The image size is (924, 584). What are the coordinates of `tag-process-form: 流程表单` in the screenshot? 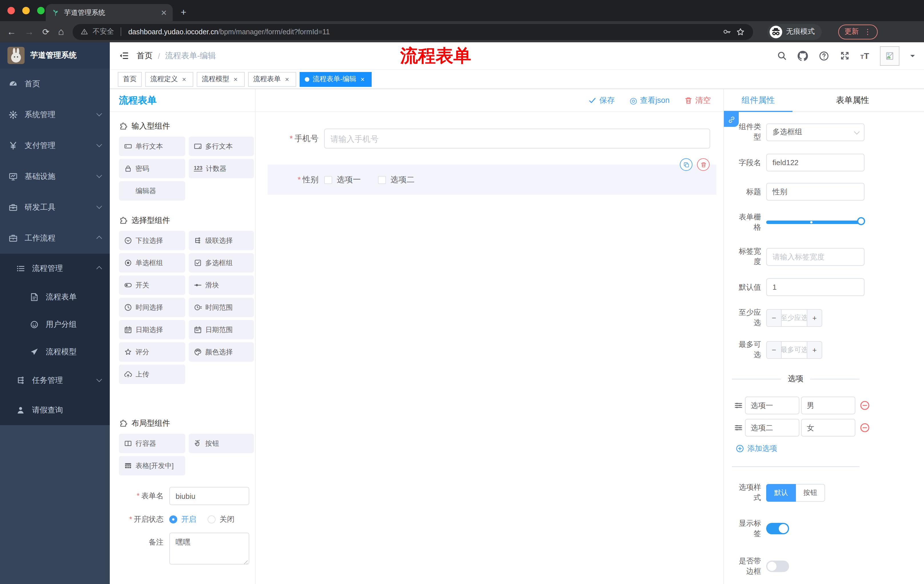 It's located at (272, 79).